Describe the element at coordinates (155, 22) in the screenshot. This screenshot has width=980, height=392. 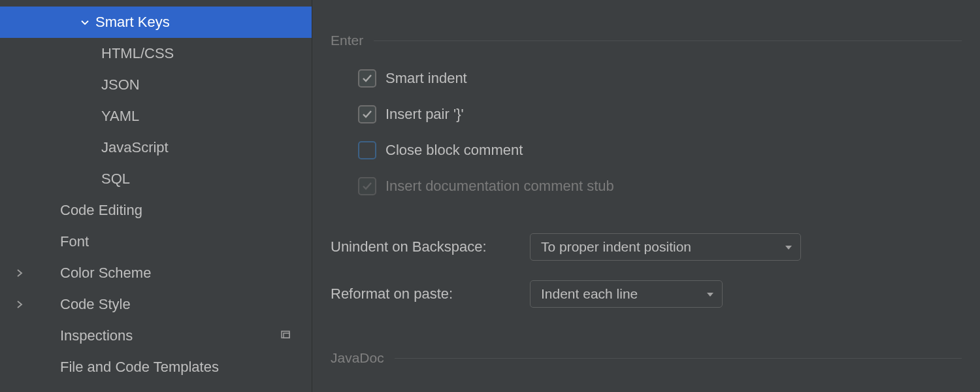
I see `sidebar-item-smart-keys: Smart Keys` at that location.